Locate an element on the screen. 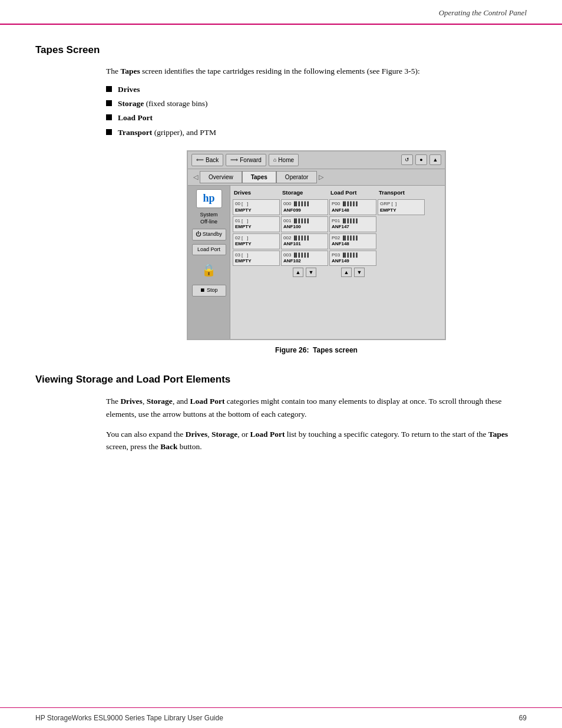  home-icon: ⌂ is located at coordinates (275, 160).